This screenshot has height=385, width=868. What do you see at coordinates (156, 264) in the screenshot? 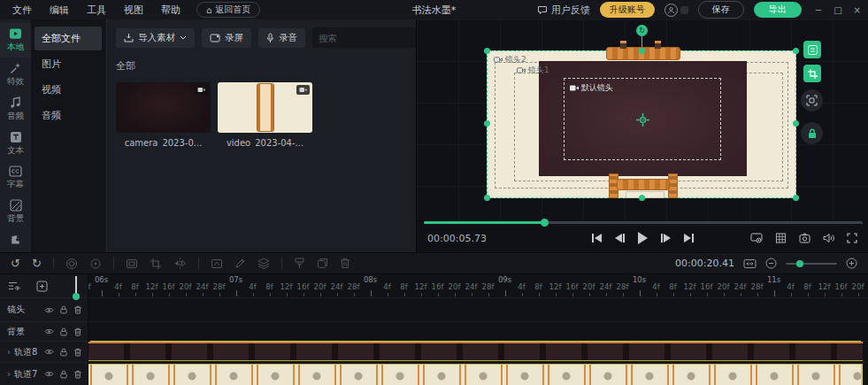
I see `crop-button` at bounding box center [156, 264].